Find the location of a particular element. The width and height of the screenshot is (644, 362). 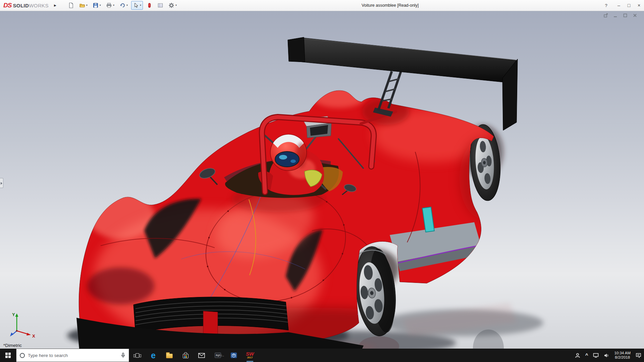

new-document-button is located at coordinates (71, 5).